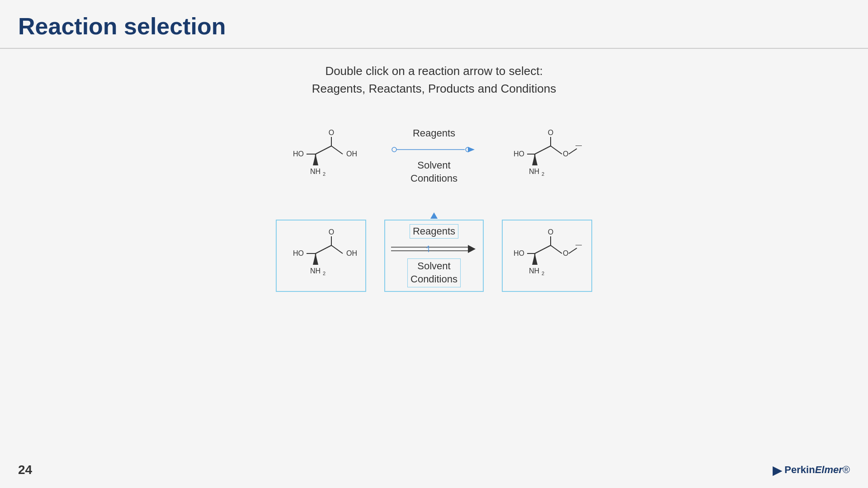 This screenshot has width=868, height=488. Describe the element at coordinates (434, 133) in the screenshot. I see `reagents-label-1: Reagents` at that location.